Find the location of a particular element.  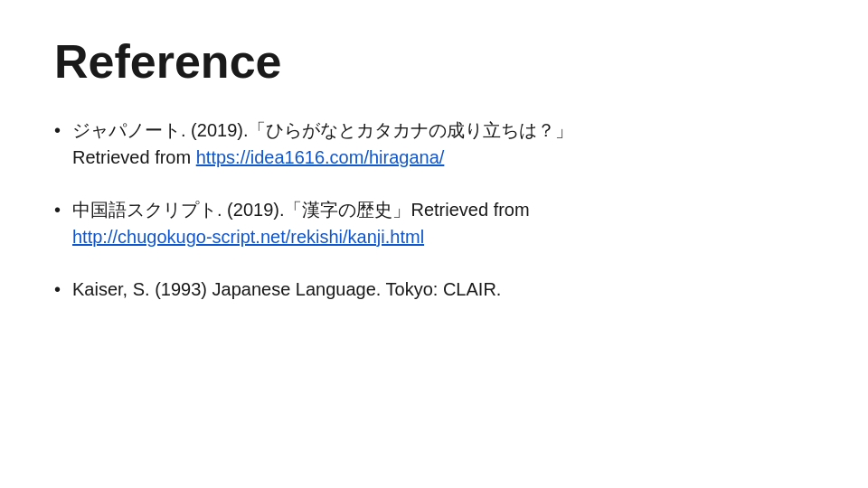

ref1-link: https://idea1616.com/hiragana/ is located at coordinates (320, 157).